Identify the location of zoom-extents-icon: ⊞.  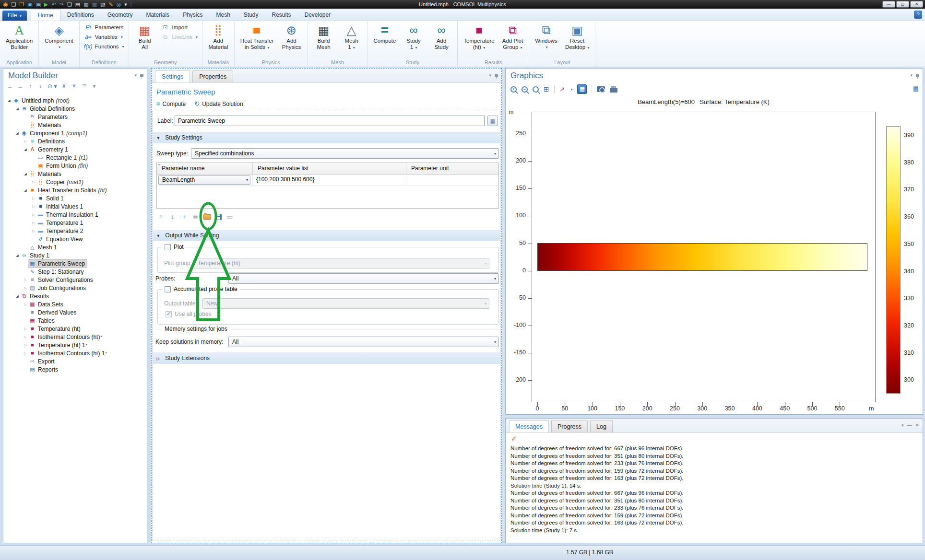
(546, 89).